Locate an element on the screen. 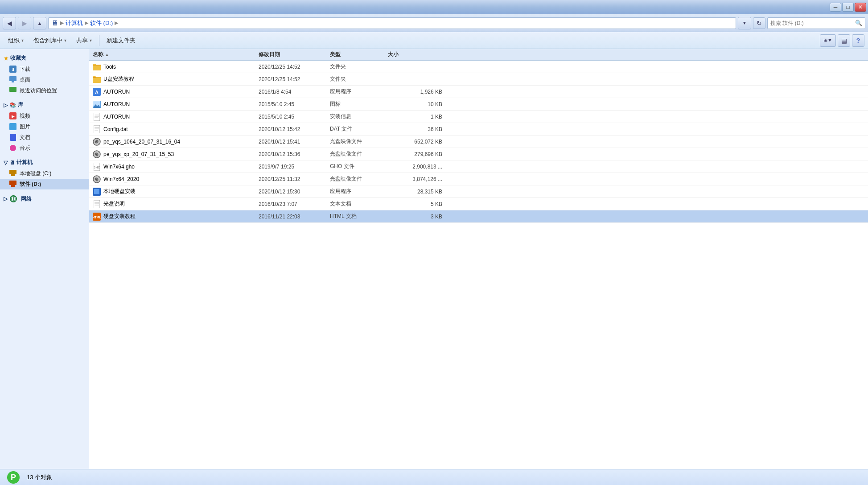 The height and width of the screenshot is (485, 868). table-row: HTML 硬盘安装教程 2016/11/21 22:03 HTML 文档 3 K… is located at coordinates (479, 217).